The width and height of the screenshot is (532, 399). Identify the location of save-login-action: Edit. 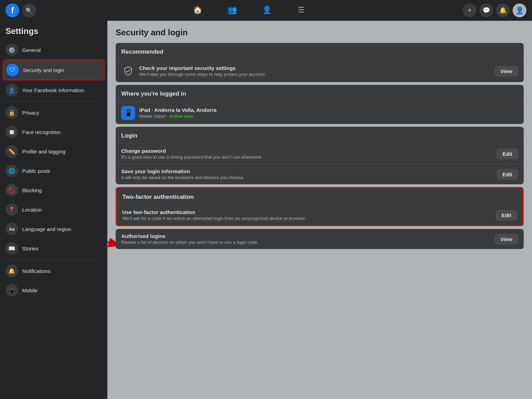
(507, 175).